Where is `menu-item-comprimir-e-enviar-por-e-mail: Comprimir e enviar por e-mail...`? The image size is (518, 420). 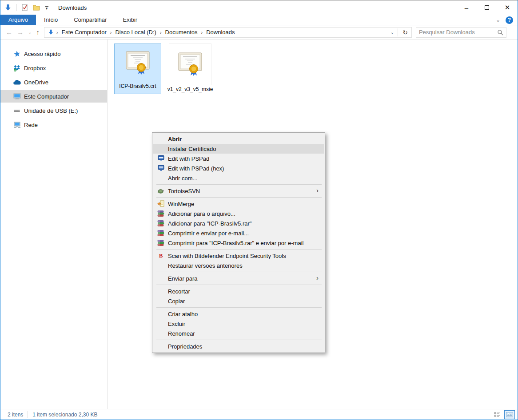 menu-item-comprimir-e-enviar-por-e-mail: Comprimir e enviar por e-mail... is located at coordinates (239, 233).